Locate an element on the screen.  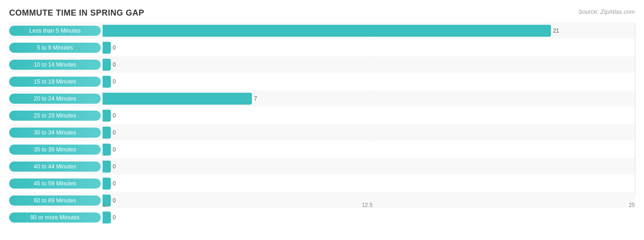
bar-row: 5 to 9 Minutes0 is located at coordinates (322, 48).